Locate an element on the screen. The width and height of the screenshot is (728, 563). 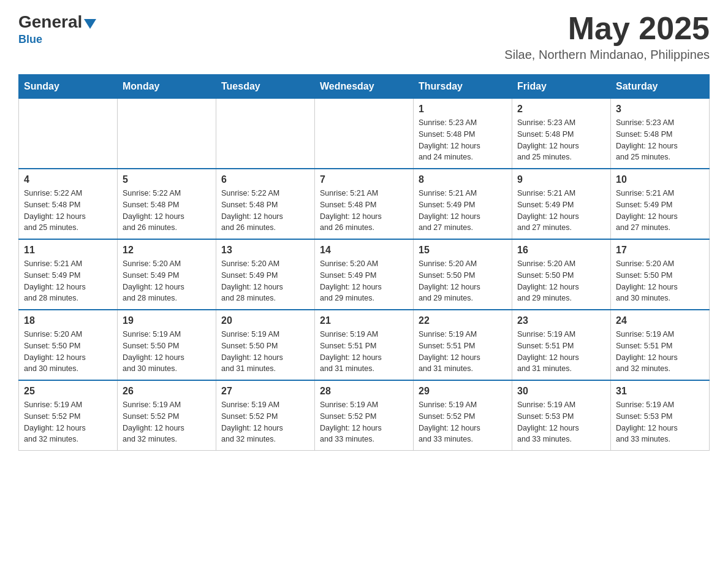
calendar-cell: 2Sunrise: 5:23 AMSunset: 5:48 PMDaylight… is located at coordinates (561, 134).